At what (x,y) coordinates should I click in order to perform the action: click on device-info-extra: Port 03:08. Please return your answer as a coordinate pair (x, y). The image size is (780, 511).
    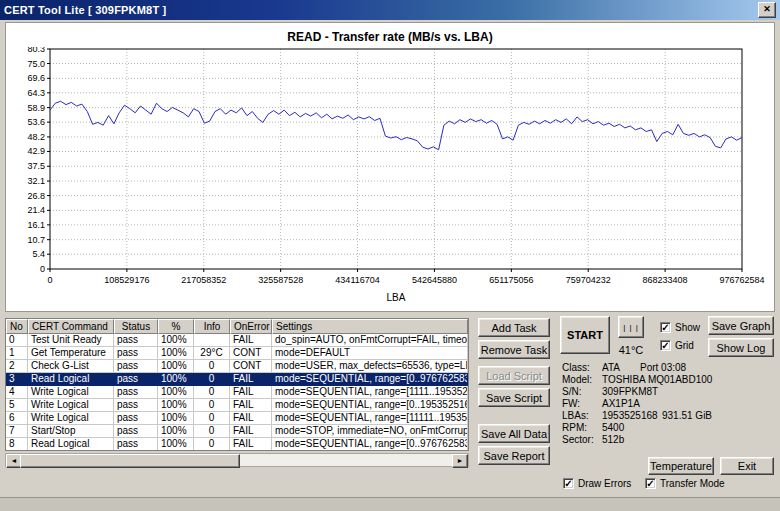
    Looking at the image, I should click on (663, 368).